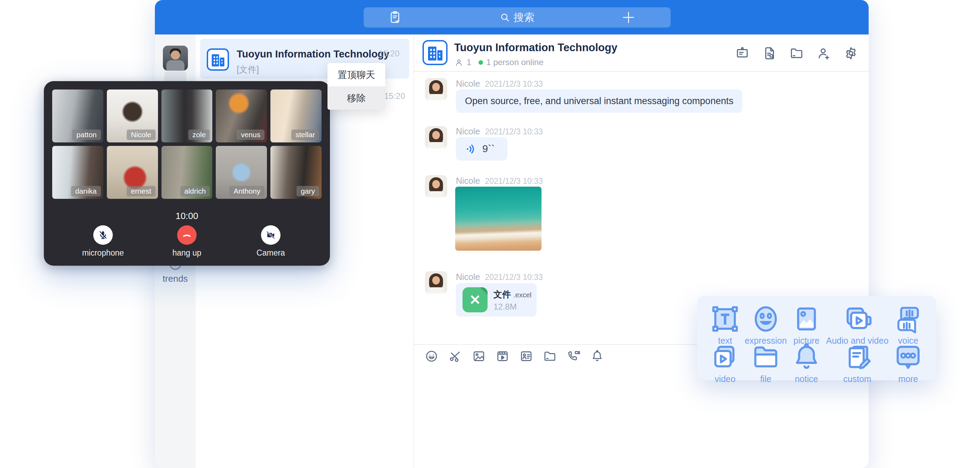 The image size is (980, 468). I want to click on picture-icon, so click(479, 356).